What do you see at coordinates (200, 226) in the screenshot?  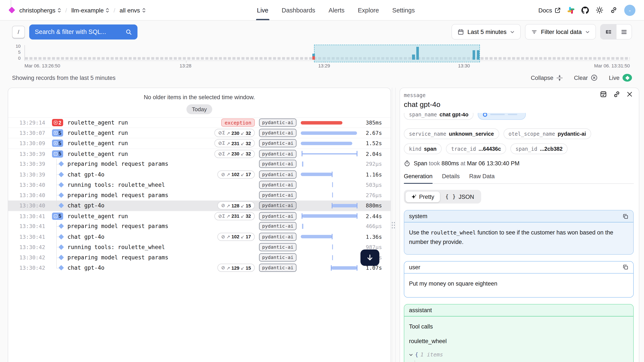 I see `trace-row: 13:30:41preparing model request paramspy…` at bounding box center [200, 226].